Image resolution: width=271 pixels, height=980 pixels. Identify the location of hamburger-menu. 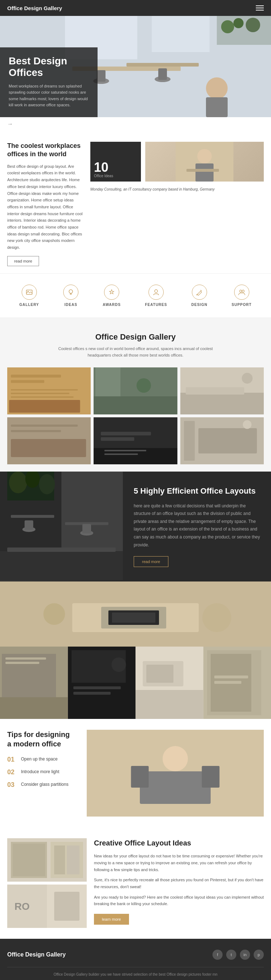
(260, 8).